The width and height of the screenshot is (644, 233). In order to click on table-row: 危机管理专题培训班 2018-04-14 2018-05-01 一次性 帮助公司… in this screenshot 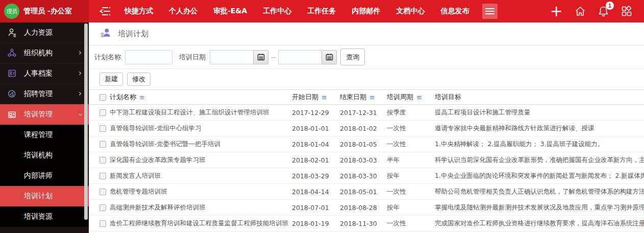, I will do `click(366, 192)`.